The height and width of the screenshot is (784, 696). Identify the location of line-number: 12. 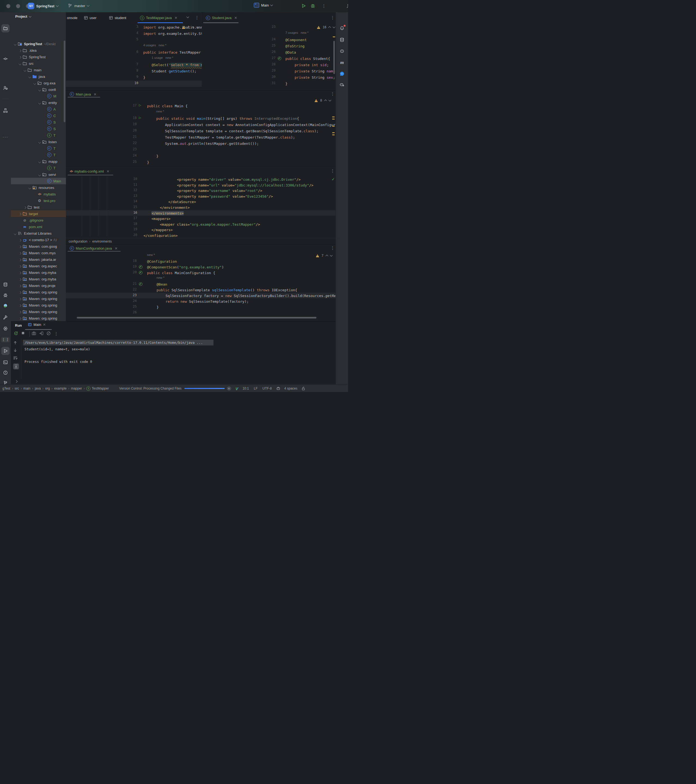
(133, 190).